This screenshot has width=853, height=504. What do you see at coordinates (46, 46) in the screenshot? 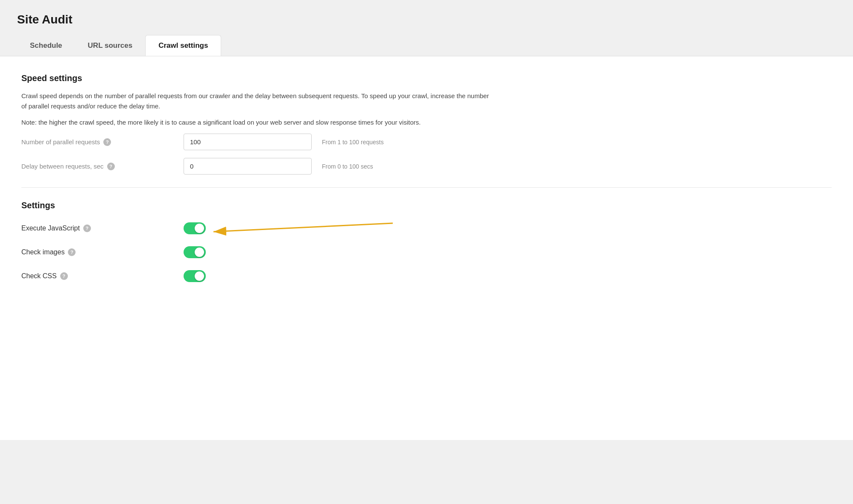
I see `tab-schedule: Schedule` at bounding box center [46, 46].